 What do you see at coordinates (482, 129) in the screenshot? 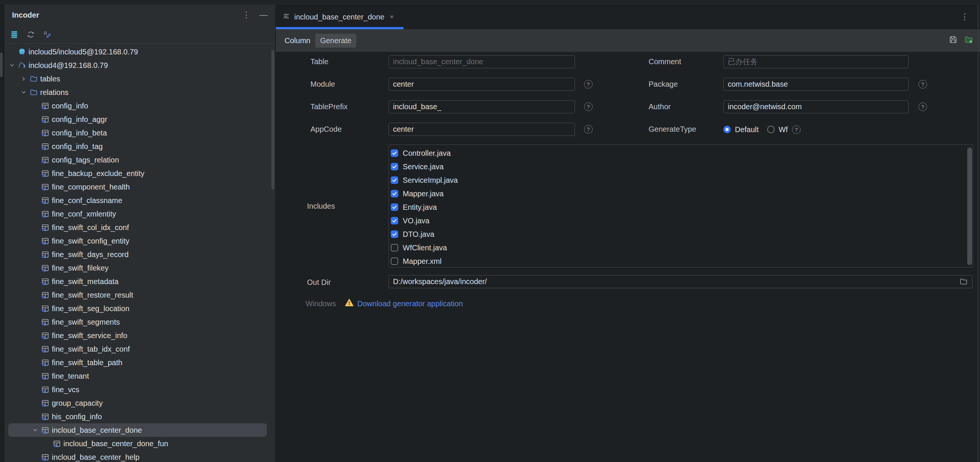
I see `appcode-input: center` at bounding box center [482, 129].